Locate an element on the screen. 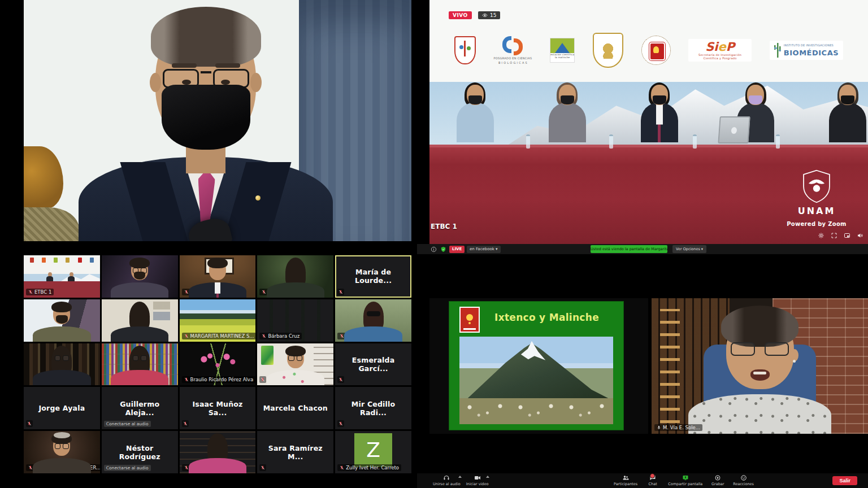 Image resolution: width=868 pixels, height=488 pixels. active-speaker-video: M. Vía E. Sole... is located at coordinates (760, 366).